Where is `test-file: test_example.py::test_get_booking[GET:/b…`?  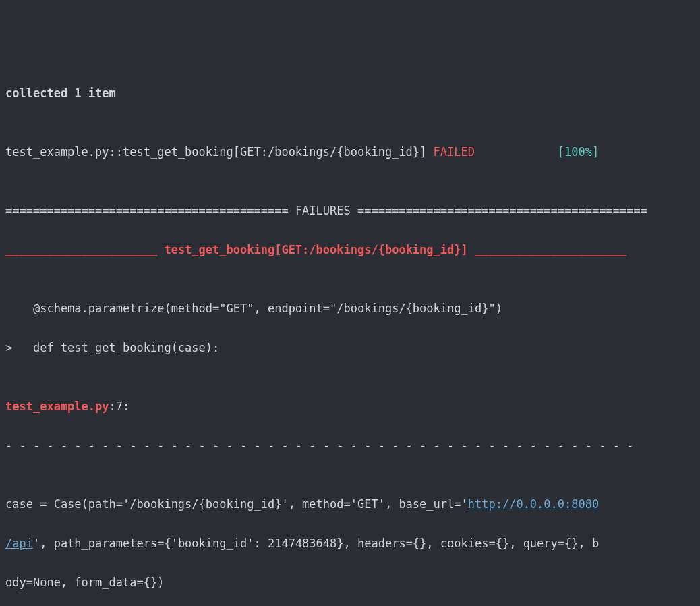
test-file: test_example.py::test_get_booking[GET:/b… is located at coordinates (220, 152).